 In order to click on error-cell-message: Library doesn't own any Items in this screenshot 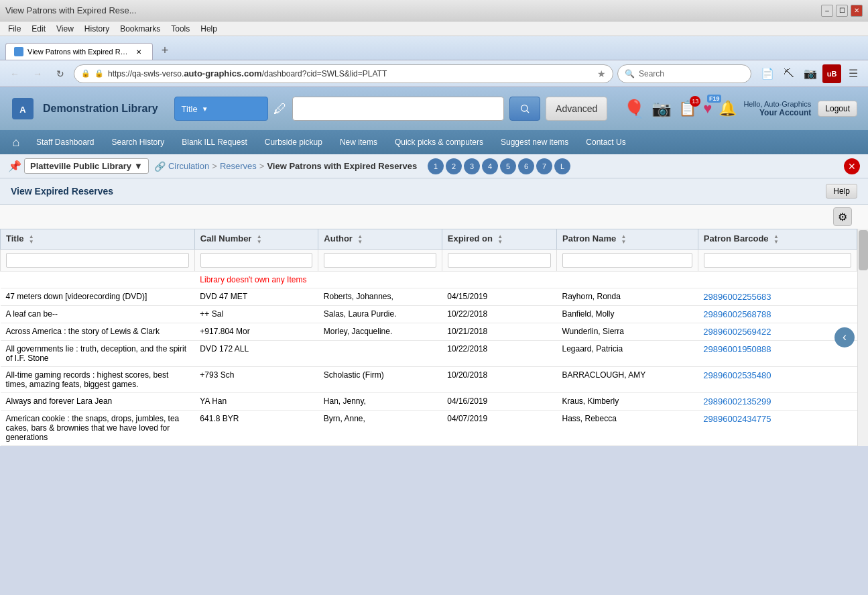, I will do `click(256, 279)`.